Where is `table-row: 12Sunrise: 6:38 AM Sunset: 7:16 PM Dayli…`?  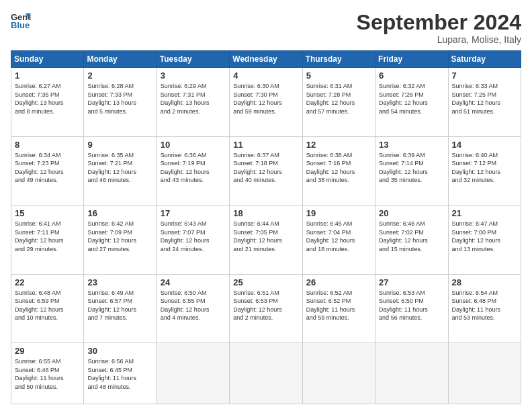
table-row: 12Sunrise: 6:38 AM Sunset: 7:16 PM Dayli… is located at coordinates (339, 171).